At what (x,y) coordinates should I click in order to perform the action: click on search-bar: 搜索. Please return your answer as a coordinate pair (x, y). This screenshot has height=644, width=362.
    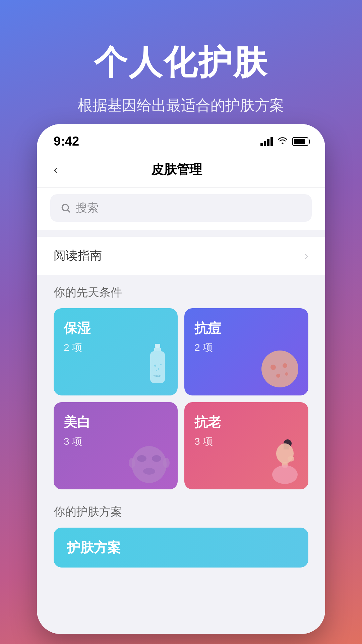
    Looking at the image, I should click on (181, 208).